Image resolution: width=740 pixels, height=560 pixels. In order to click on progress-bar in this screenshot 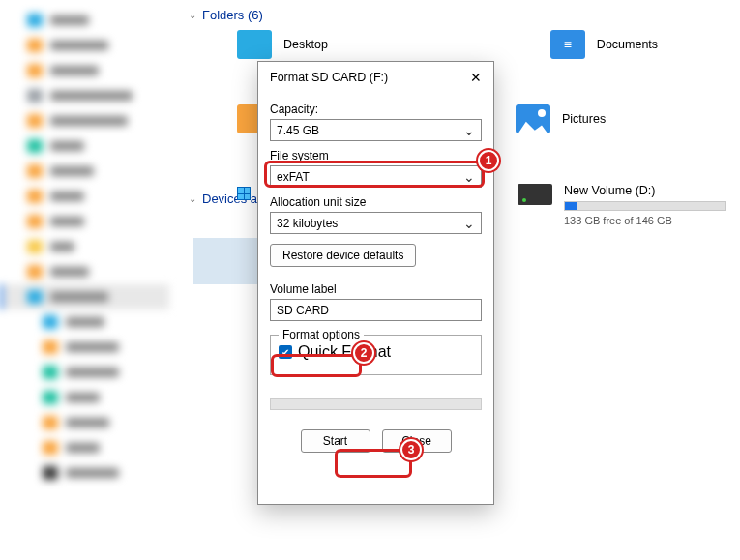, I will do `click(375, 404)`.